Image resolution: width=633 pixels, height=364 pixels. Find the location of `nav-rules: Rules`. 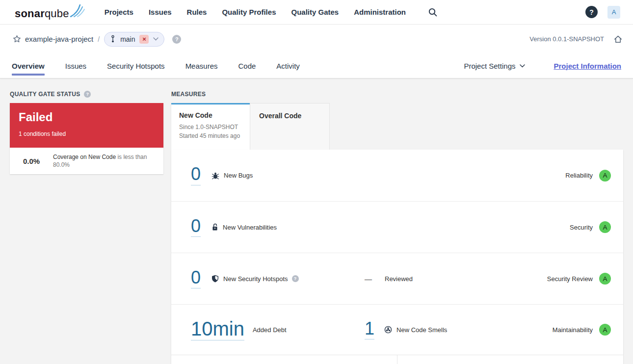

nav-rules: Rules is located at coordinates (197, 12).